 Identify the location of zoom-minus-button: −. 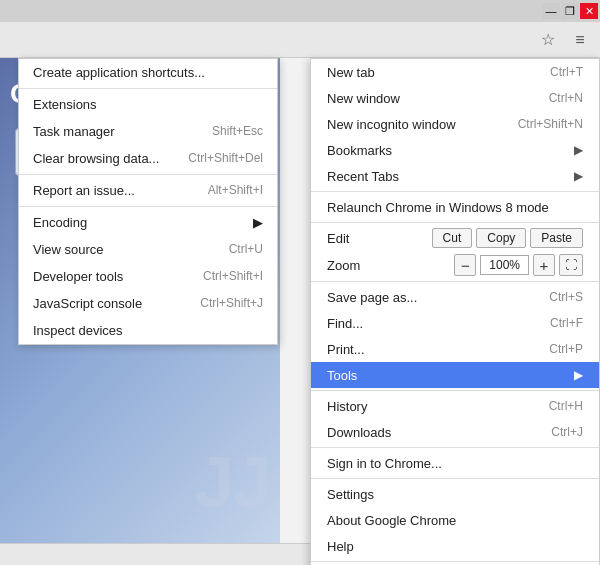
(465, 265).